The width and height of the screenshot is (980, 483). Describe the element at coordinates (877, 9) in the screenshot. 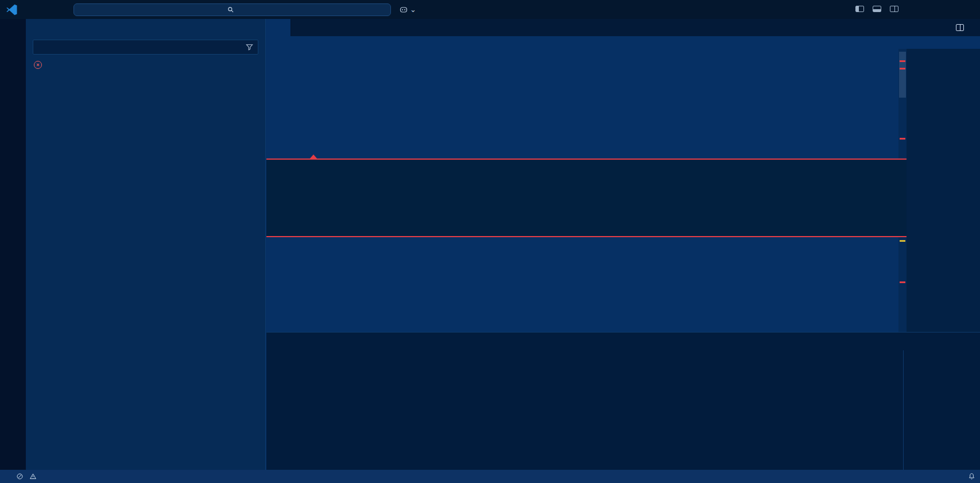

I see `toggle-panel-icon` at that location.